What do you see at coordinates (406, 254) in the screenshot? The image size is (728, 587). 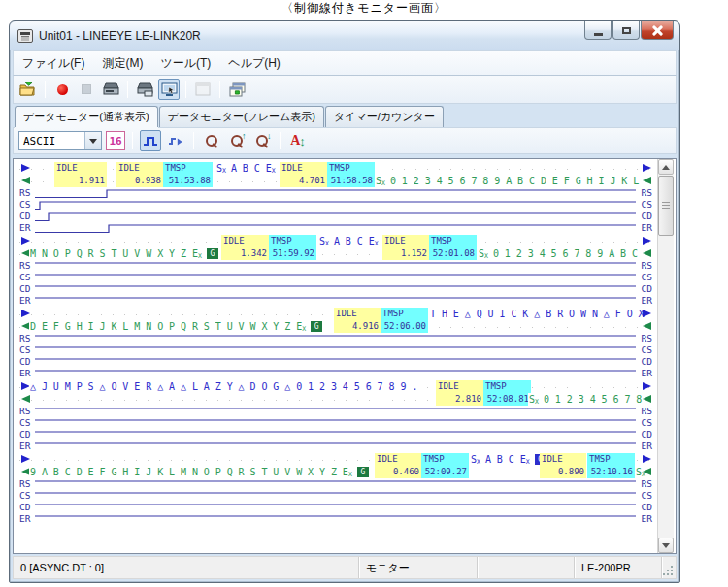 I see `idle-value: 1.152` at bounding box center [406, 254].